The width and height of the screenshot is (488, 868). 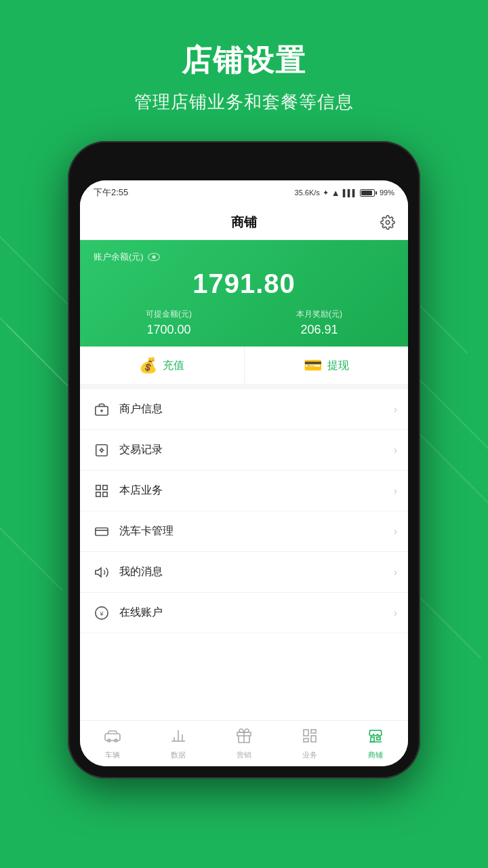 What do you see at coordinates (244, 410) in the screenshot?
I see `menu-item-merchant-info: 商户信息 ›` at bounding box center [244, 410].